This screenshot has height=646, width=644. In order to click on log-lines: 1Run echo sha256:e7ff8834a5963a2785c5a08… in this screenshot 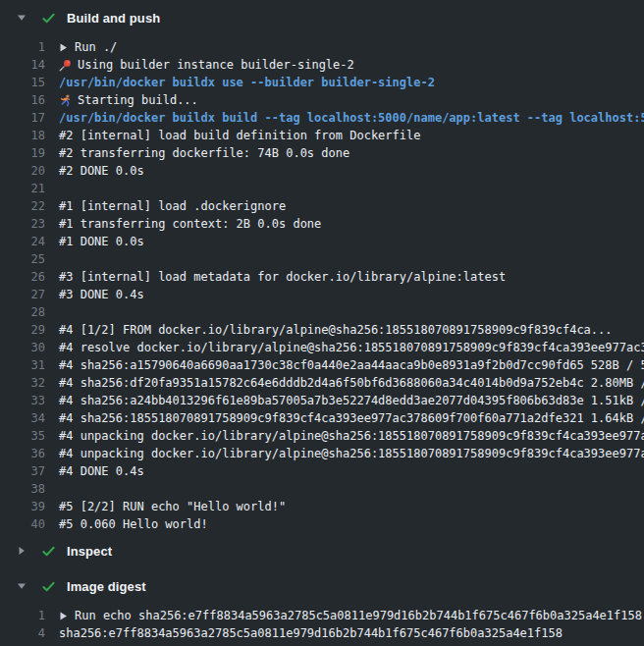, I will do `click(322, 622)`.